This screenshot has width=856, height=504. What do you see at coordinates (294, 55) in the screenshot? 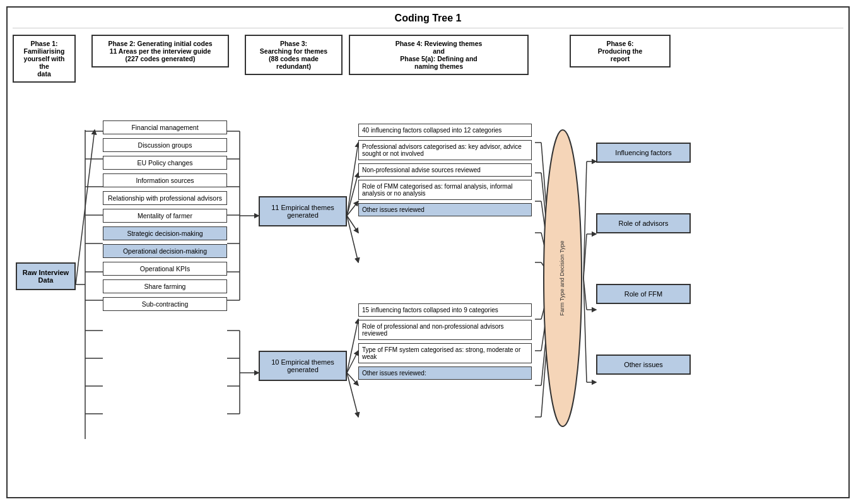
I see `phase3-label: Phase 3:Searching for themes(88 codes ma…` at bounding box center [294, 55].